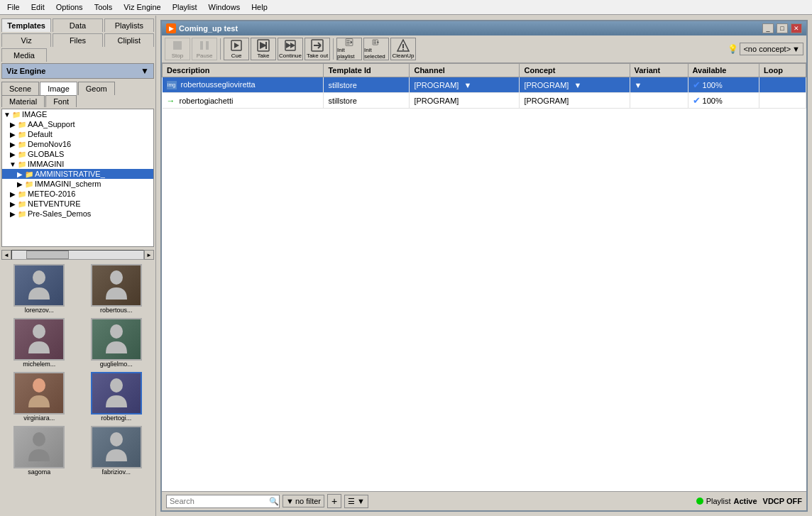  I want to click on window-icon: ▶, so click(171, 28).